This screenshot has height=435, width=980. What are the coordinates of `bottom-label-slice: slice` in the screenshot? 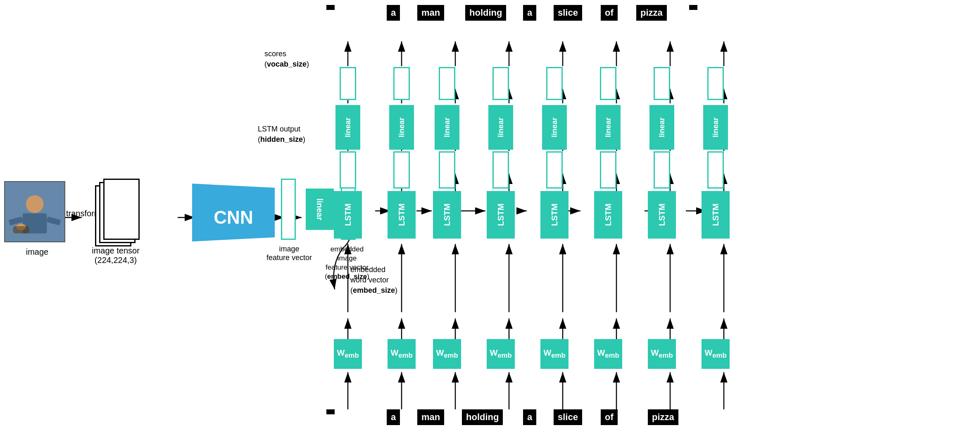 It's located at (568, 417).